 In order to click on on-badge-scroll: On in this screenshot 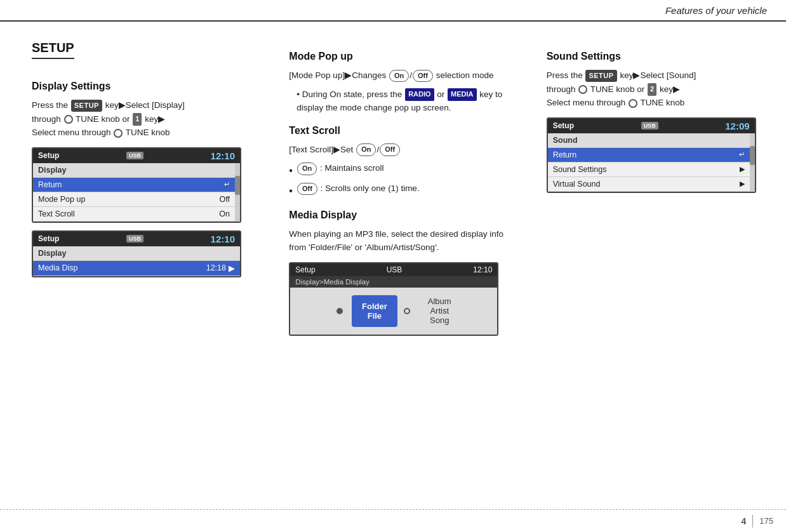, I will do `click(366, 150)`.